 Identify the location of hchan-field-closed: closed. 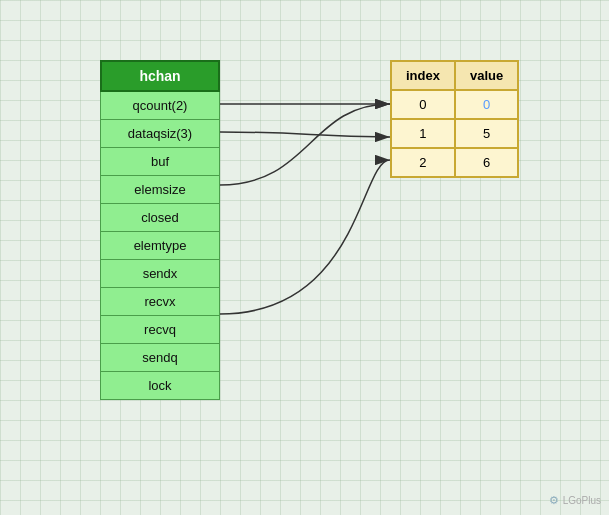
(160, 218).